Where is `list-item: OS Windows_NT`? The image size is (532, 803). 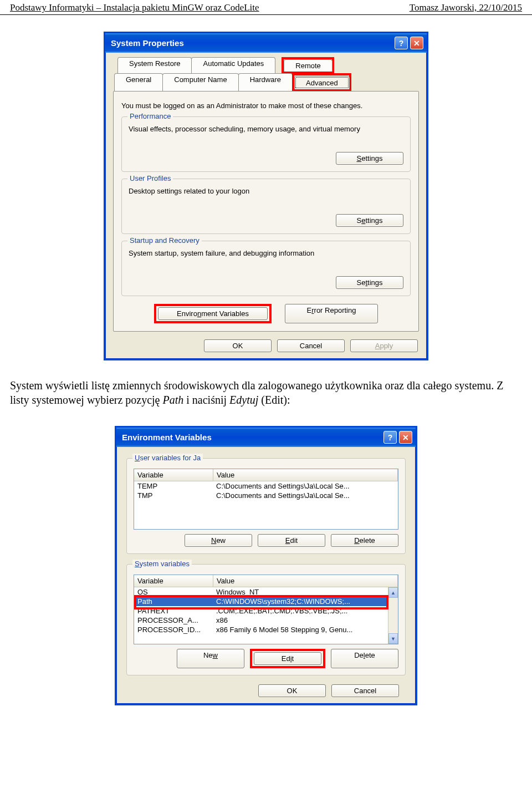 list-item: OS Windows_NT is located at coordinates (266, 592).